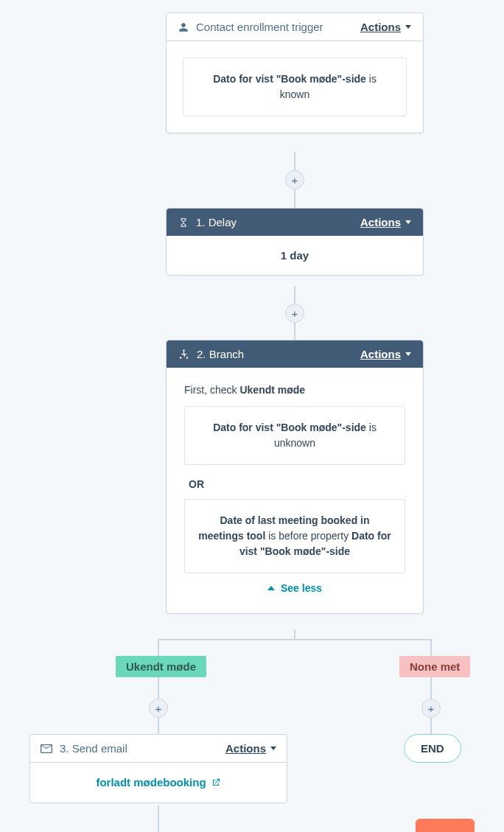 The width and height of the screenshot is (504, 832). What do you see at coordinates (220, 354) in the screenshot?
I see `branch-title: 2. Branch` at bounding box center [220, 354].